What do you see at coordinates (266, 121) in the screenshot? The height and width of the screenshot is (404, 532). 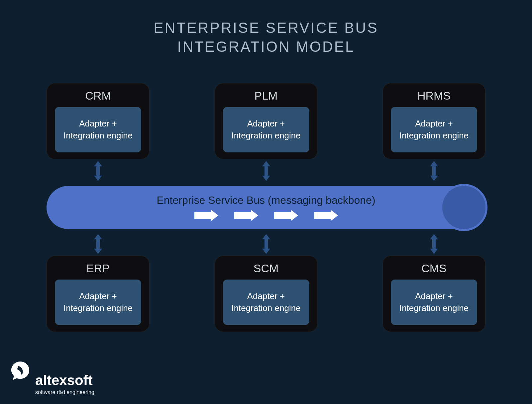 I see `system-node-plm: PLM Adapter + Integration engine` at bounding box center [266, 121].